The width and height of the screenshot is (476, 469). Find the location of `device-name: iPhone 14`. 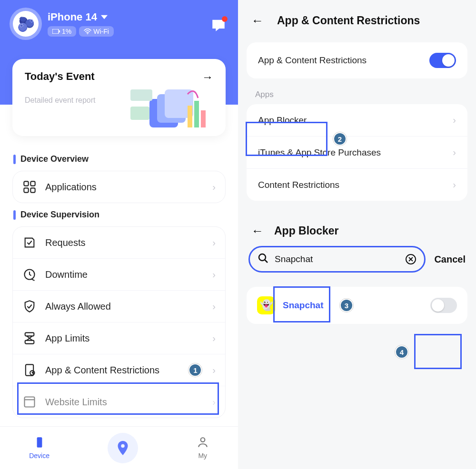

device-name: iPhone 14 is located at coordinates (72, 17).